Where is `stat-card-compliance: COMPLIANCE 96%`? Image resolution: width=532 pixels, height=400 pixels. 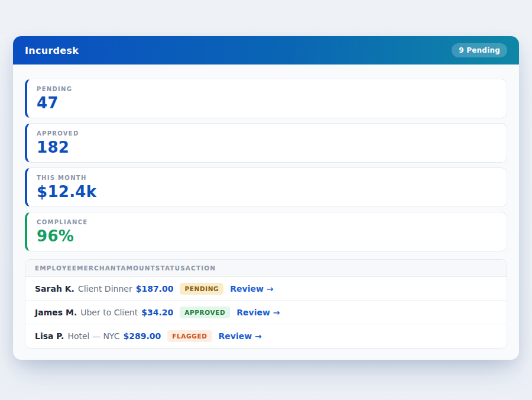
stat-card-compliance: COMPLIANCE 96% is located at coordinates (266, 232).